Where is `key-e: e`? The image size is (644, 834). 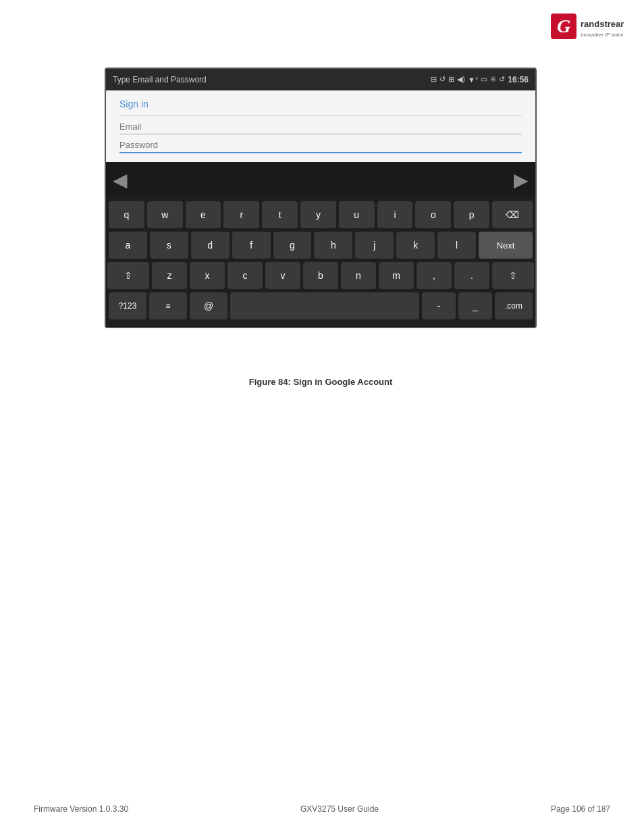 key-e: e is located at coordinates (204, 215).